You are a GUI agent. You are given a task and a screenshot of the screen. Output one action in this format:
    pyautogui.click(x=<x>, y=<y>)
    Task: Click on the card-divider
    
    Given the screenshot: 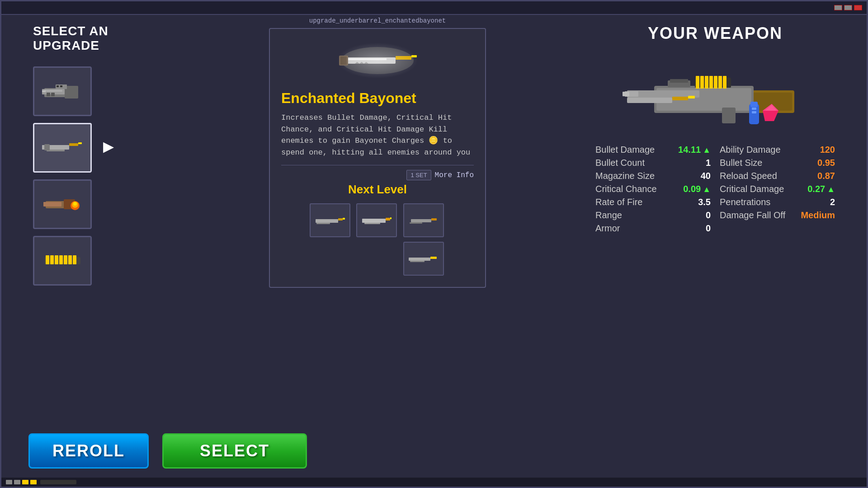 What is the action you would take?
    pyautogui.click(x=377, y=165)
    